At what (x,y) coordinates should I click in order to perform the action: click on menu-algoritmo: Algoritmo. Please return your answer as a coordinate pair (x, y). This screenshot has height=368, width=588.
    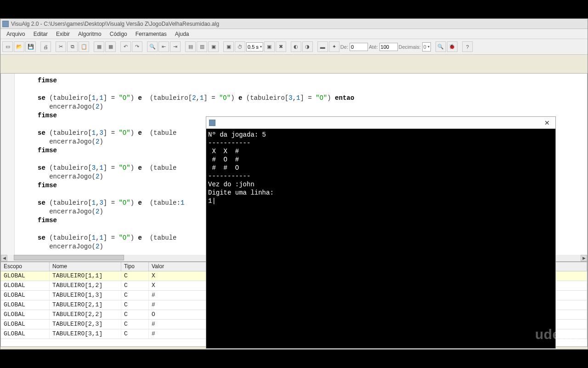
    Looking at the image, I should click on (90, 34).